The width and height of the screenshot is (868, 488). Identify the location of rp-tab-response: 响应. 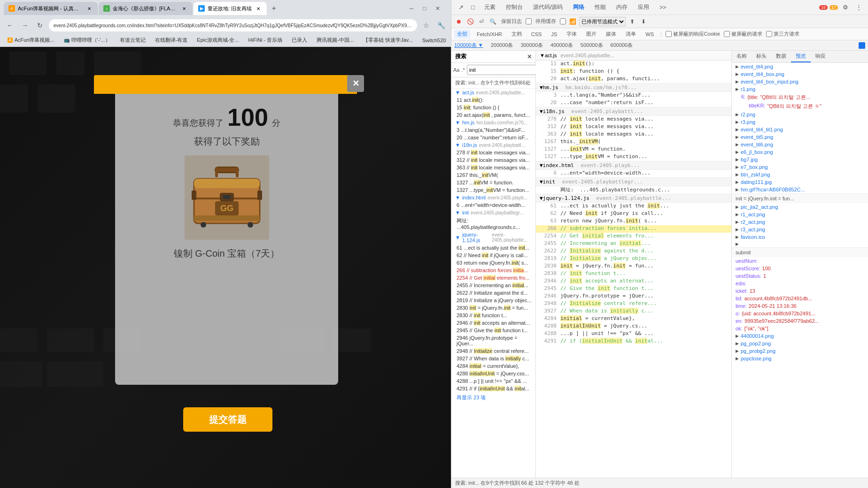
(821, 56).